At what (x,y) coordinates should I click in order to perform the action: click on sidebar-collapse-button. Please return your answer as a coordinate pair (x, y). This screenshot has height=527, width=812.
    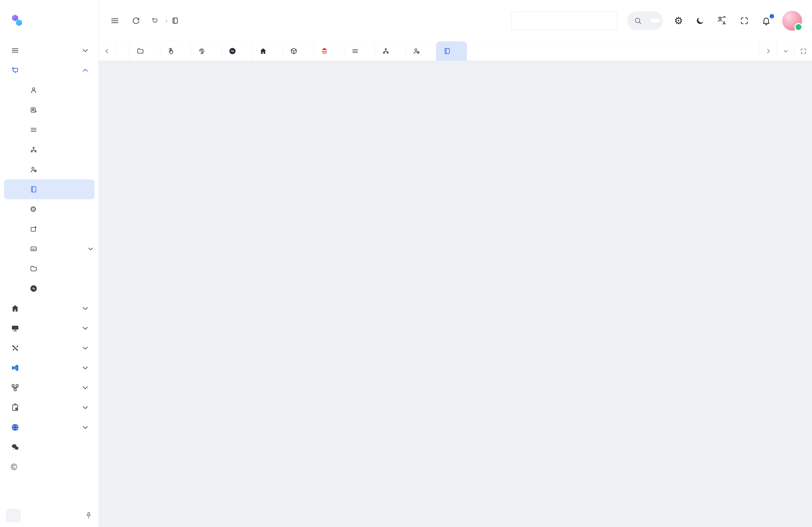
    Looking at the image, I should click on (13, 515).